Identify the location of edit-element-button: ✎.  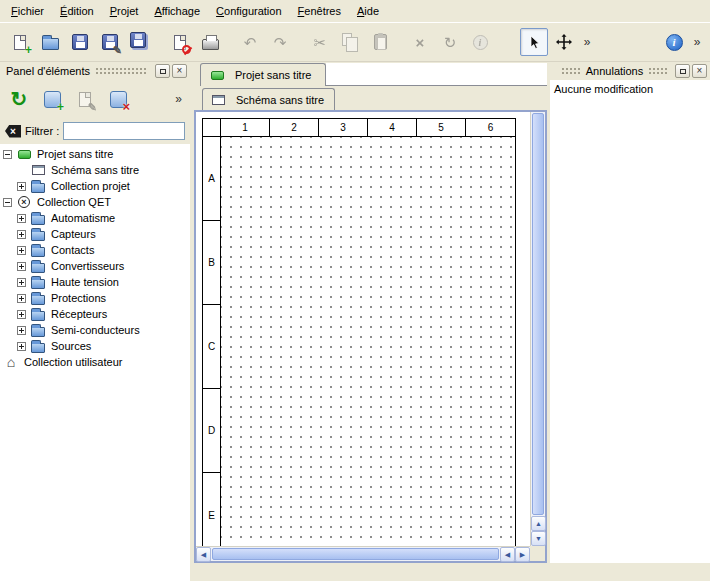
(85, 99).